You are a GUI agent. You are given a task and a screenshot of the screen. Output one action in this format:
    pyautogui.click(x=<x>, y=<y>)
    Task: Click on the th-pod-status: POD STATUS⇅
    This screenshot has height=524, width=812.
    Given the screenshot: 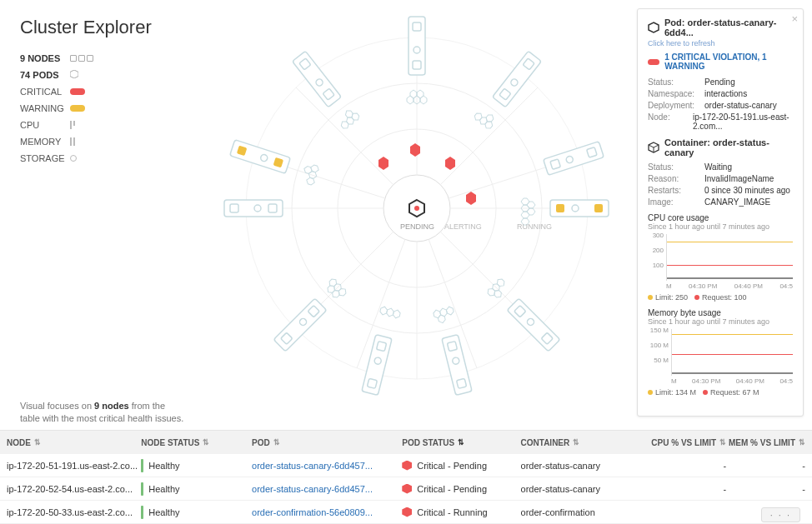 What is the action you would take?
    pyautogui.click(x=461, y=443)
    